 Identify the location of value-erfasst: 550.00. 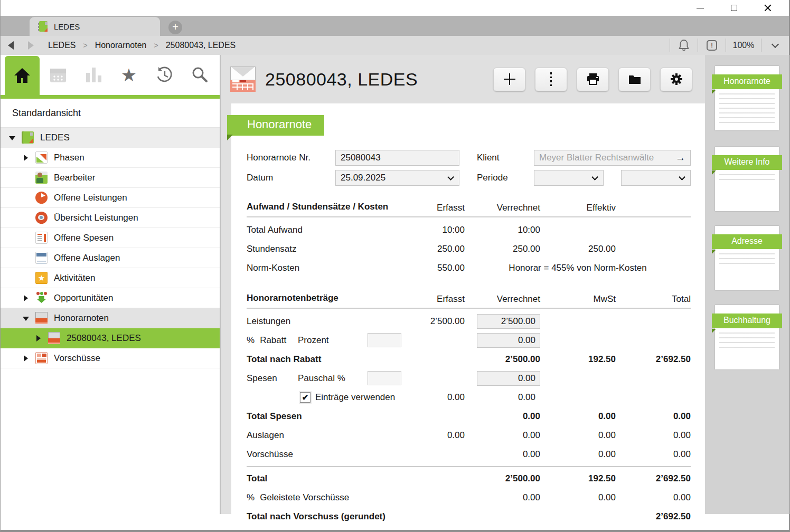
(432, 268).